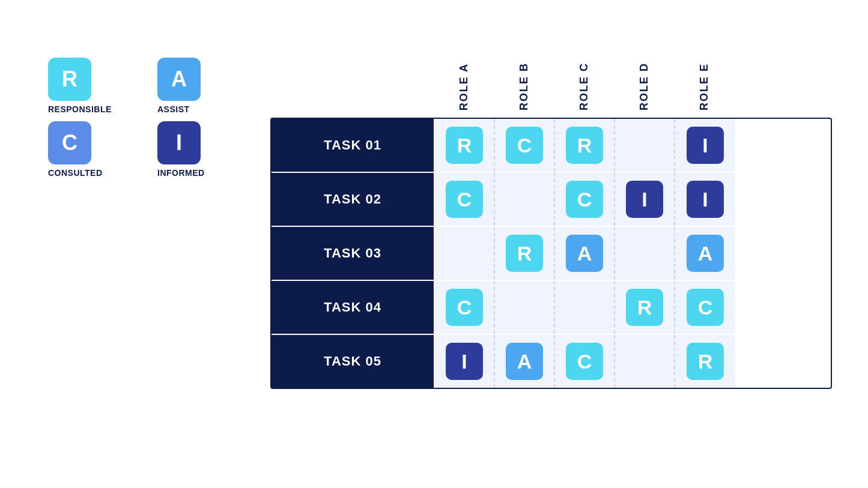 This screenshot has width=868, height=488. Describe the element at coordinates (96, 149) in the screenshot. I see `legend-item-c: C CONSULTED` at that location.